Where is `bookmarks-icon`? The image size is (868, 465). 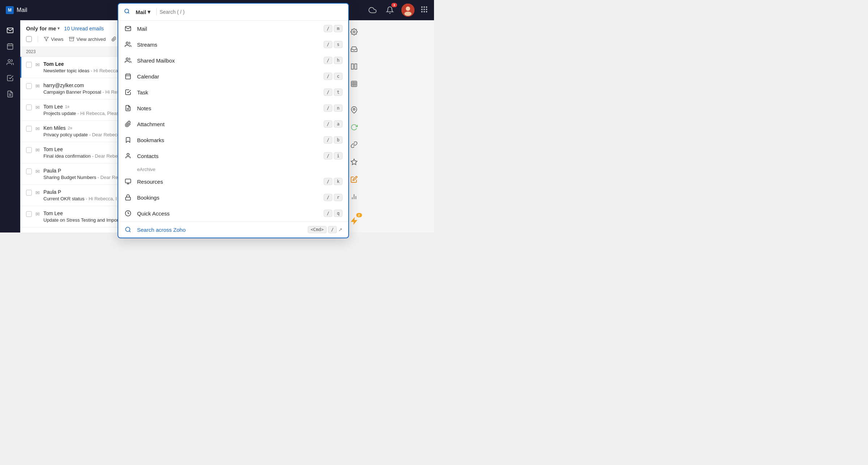
bookmarks-icon is located at coordinates (128, 140).